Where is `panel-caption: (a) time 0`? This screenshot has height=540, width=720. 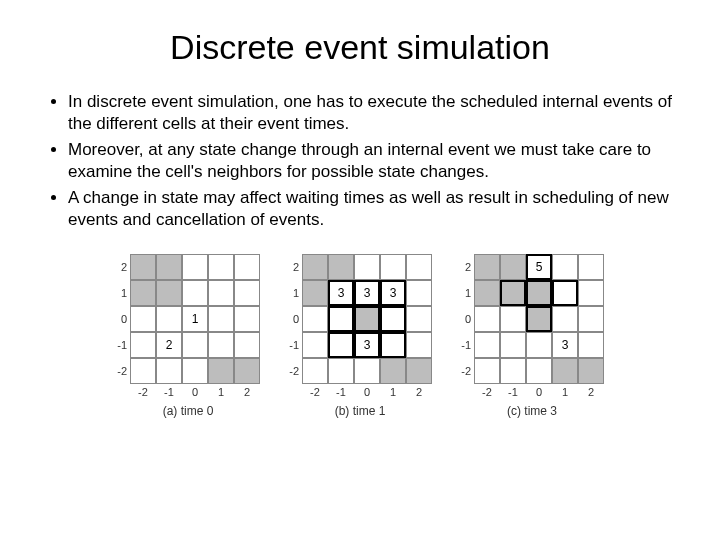
panel-caption: (a) time 0 is located at coordinates (188, 411).